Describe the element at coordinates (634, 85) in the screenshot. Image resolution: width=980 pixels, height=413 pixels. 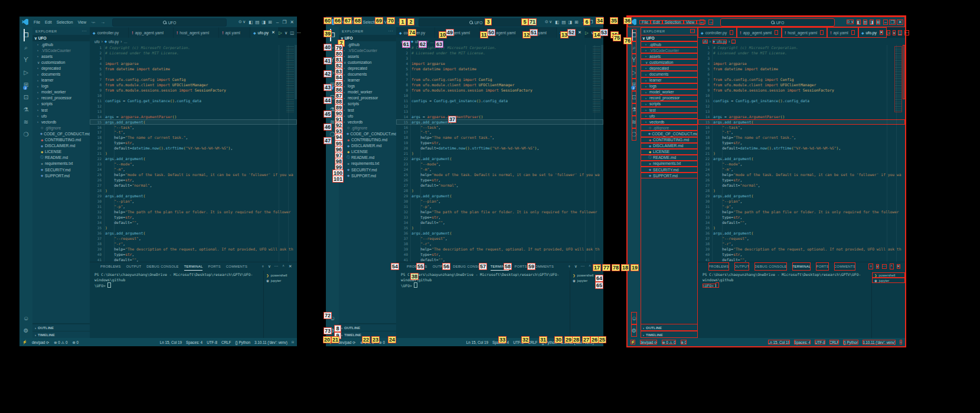
I see `activity-extensions-icon: ⊞2` at that location.